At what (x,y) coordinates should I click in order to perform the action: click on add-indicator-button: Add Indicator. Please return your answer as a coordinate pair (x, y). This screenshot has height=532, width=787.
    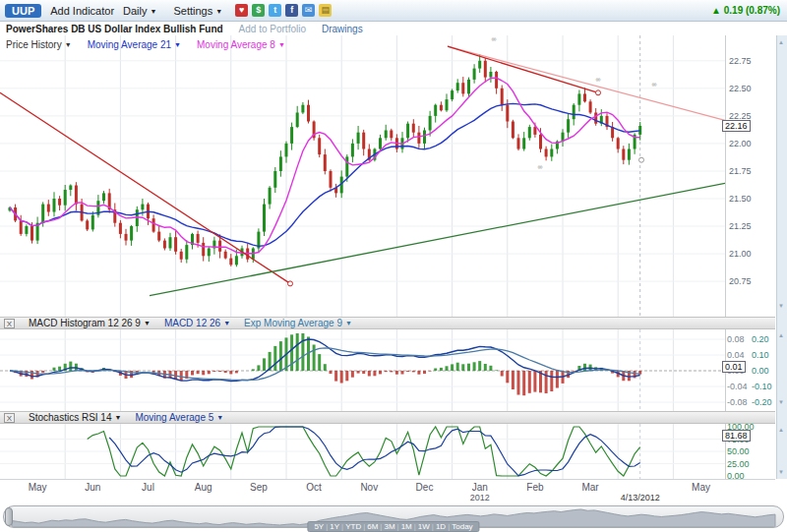
    Looking at the image, I should click on (83, 11).